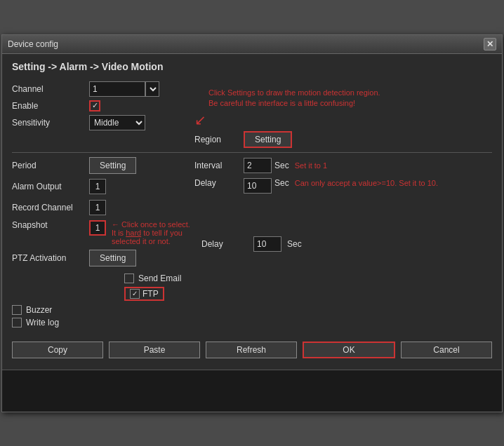 The height and width of the screenshot is (446, 504). Describe the element at coordinates (349, 350) in the screenshot. I see `ok-button: OK` at that location.